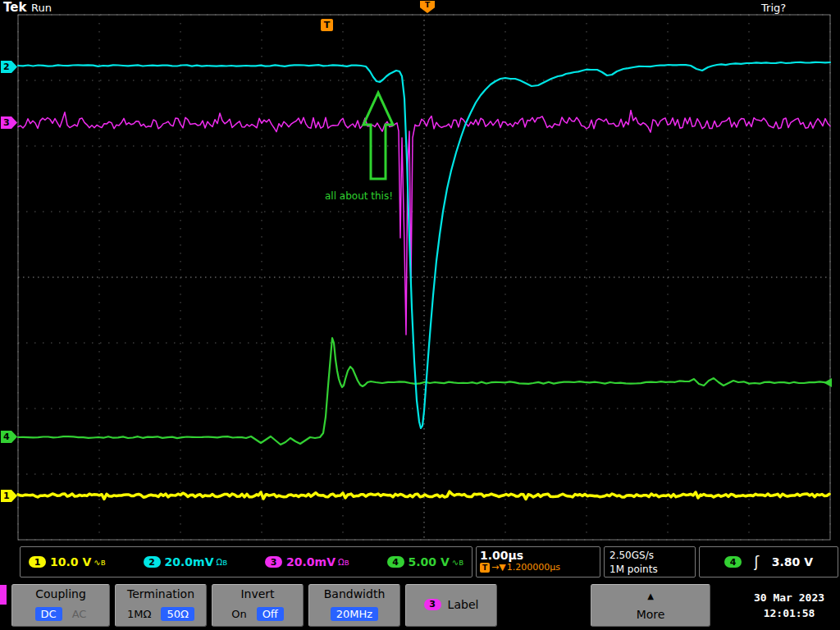  I want to click on ch3-scale-readout: 3 20.0mV Ωʙ, so click(307, 562).